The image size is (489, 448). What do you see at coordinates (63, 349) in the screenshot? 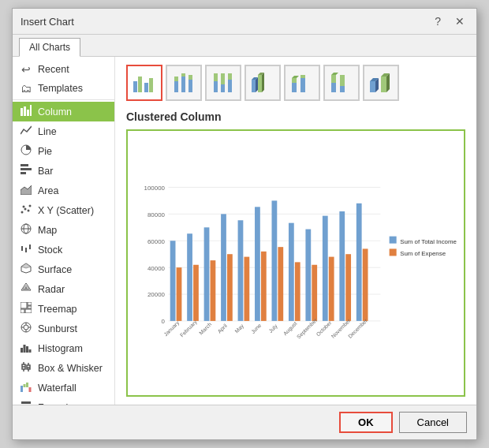
I see `sidebar-item-histogram: Histogram` at bounding box center [63, 349].